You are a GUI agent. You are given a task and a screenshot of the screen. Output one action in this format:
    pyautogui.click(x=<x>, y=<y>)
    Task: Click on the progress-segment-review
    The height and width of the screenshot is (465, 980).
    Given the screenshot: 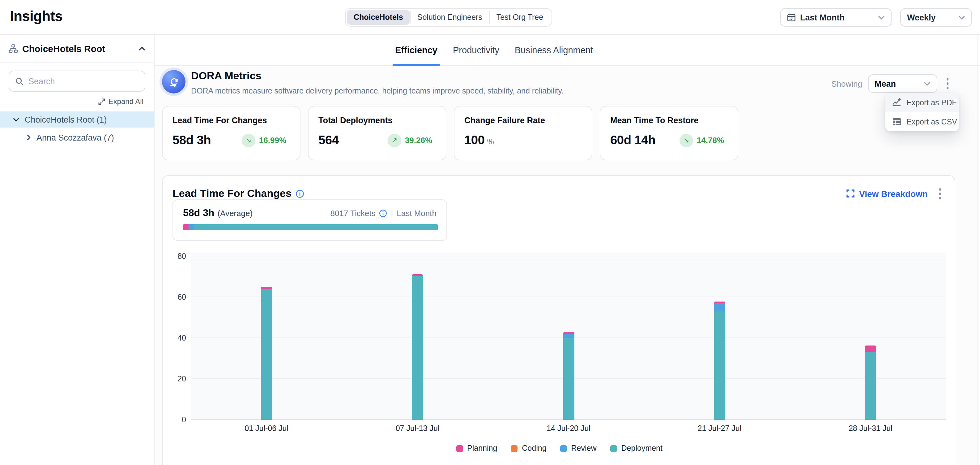 What is the action you would take?
    pyautogui.click(x=191, y=227)
    